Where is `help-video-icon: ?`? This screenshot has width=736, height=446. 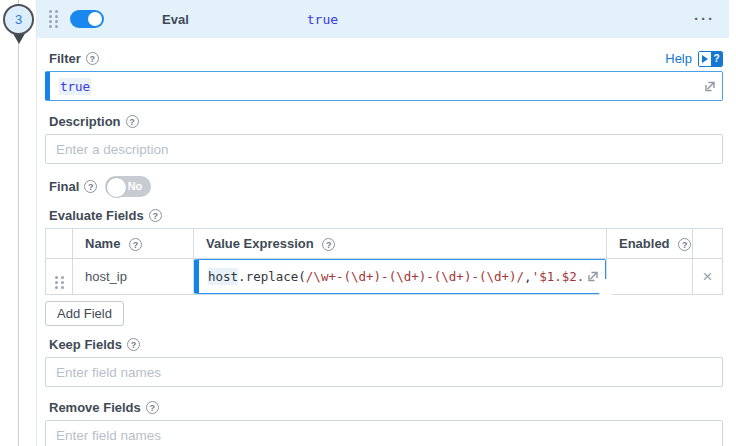 help-video-icon: ? is located at coordinates (710, 59).